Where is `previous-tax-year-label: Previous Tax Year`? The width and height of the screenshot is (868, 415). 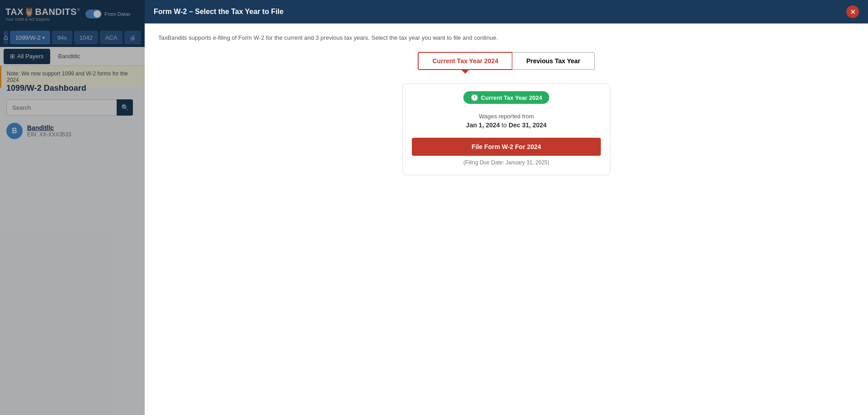 previous-tax-year-label: Previous Tax Year is located at coordinates (553, 61).